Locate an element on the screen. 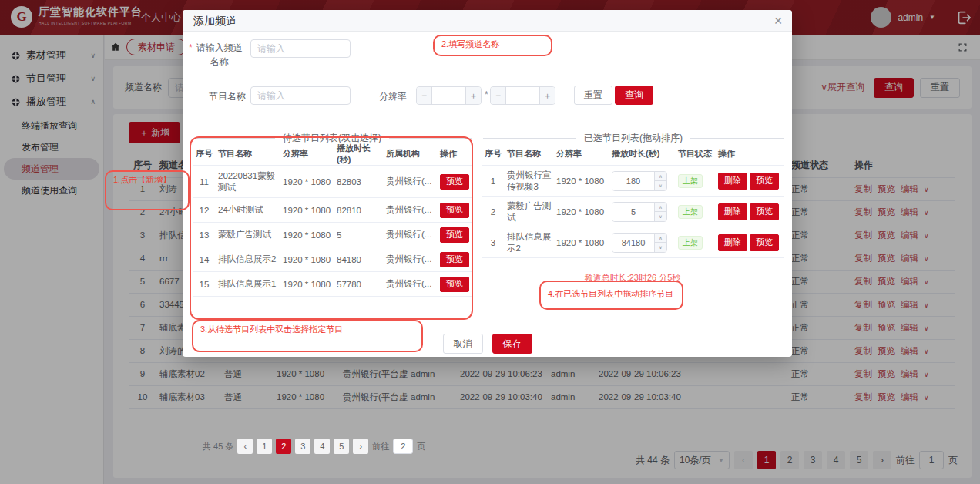 This screenshot has height=484, width=980. modal-channel-name-input is located at coordinates (300, 49).